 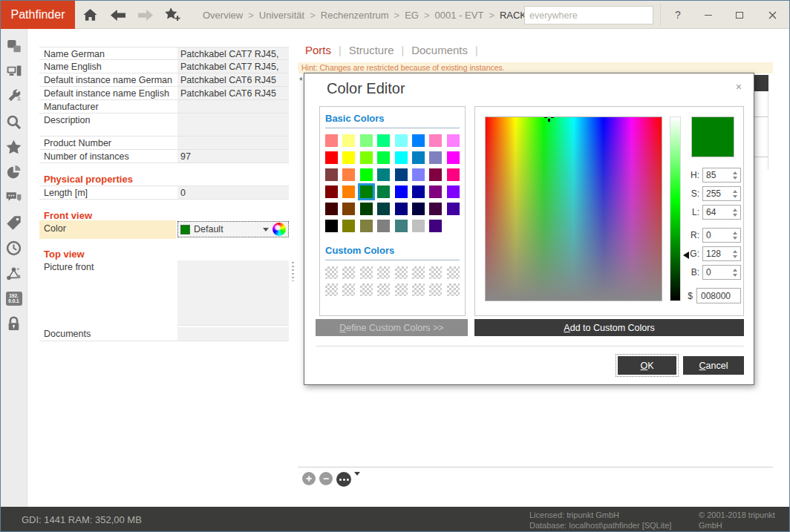 What do you see at coordinates (549, 119) in the screenshot?
I see `gradient-crosshair-marker` at bounding box center [549, 119].